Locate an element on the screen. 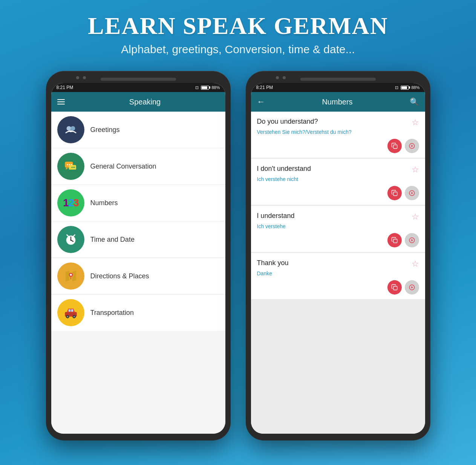 Image resolution: width=476 pixels, height=465 pixels. battery-pct-left: 88% is located at coordinates (216, 87).